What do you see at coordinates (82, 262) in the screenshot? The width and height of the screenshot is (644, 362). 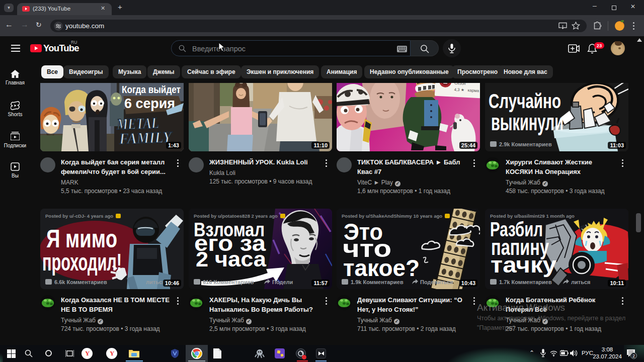 I see `svg-text: проходил!` at bounding box center [82, 262].